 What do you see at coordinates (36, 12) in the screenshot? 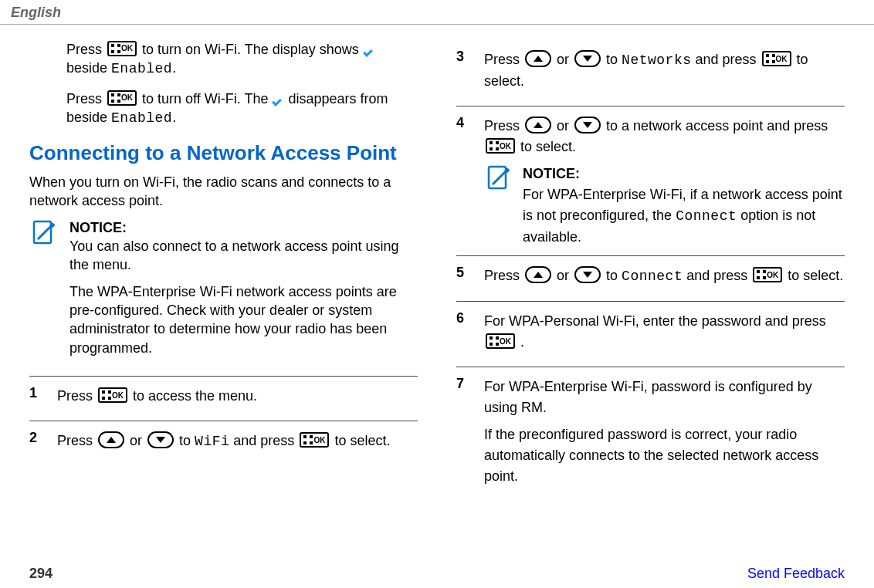
I see `language-label: English` at bounding box center [36, 12].